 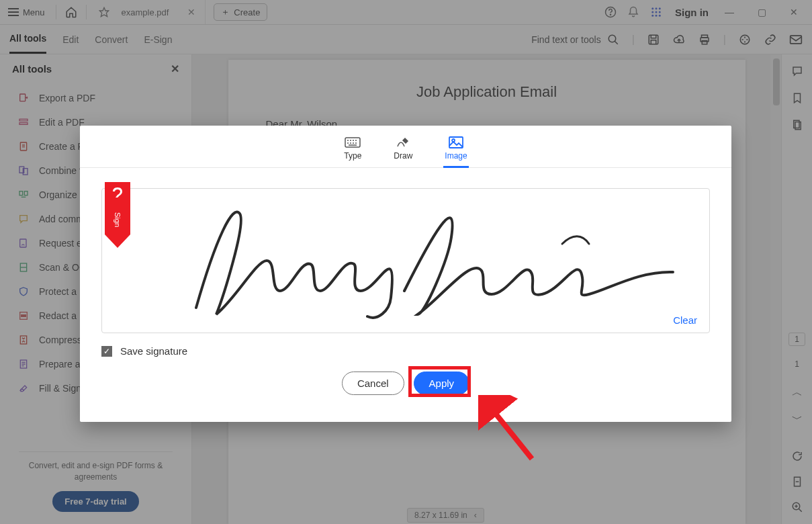 I want to click on modal-tabs: Type Draw Image, so click(x=406, y=146).